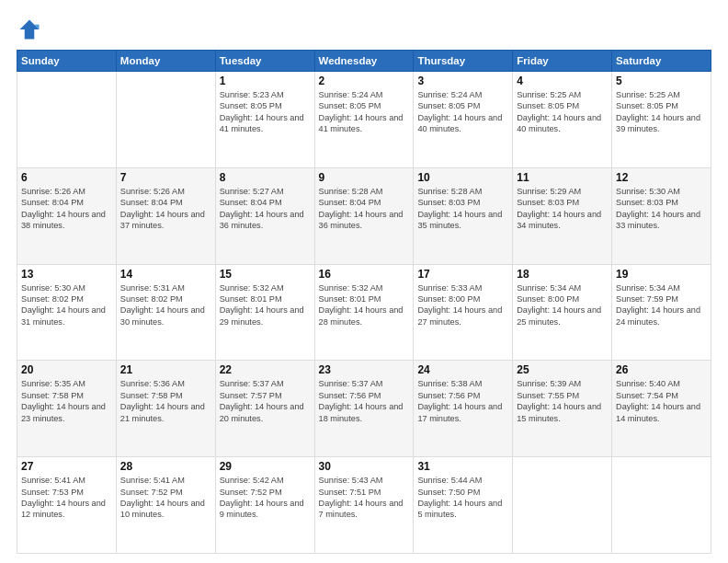  Describe the element at coordinates (265, 81) in the screenshot. I see `day-number: 1` at that location.